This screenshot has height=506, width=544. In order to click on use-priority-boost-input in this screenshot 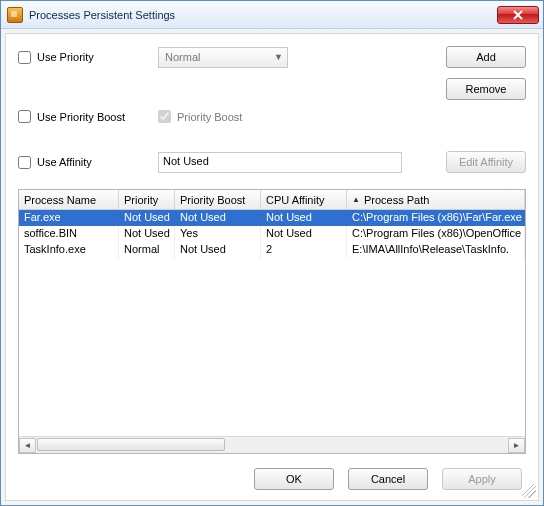, I will do `click(24, 116)`.